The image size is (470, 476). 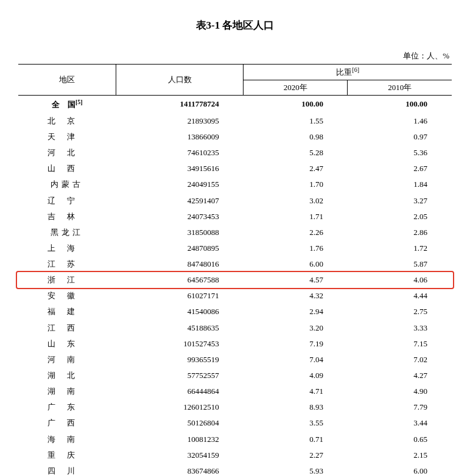 I want to click on cell-share-2020: 7.04, so click(x=296, y=360).